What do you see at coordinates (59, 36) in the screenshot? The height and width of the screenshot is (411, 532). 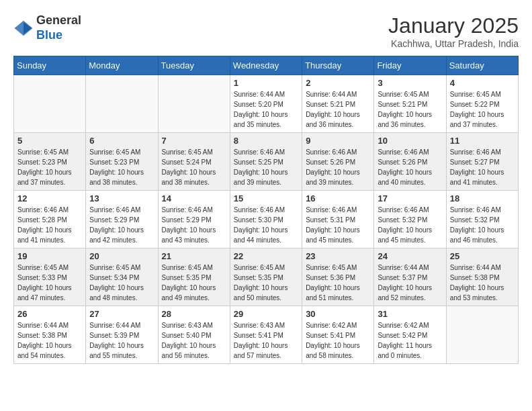 I see `logo-blue-text: Blue` at bounding box center [59, 36].